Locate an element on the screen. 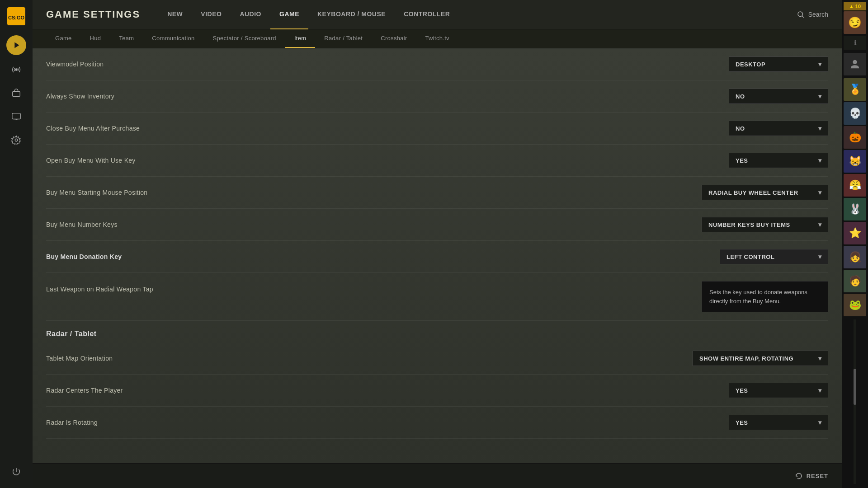 This screenshot has width=868, height=488. scrollbar-thumb is located at coordinates (855, 387).